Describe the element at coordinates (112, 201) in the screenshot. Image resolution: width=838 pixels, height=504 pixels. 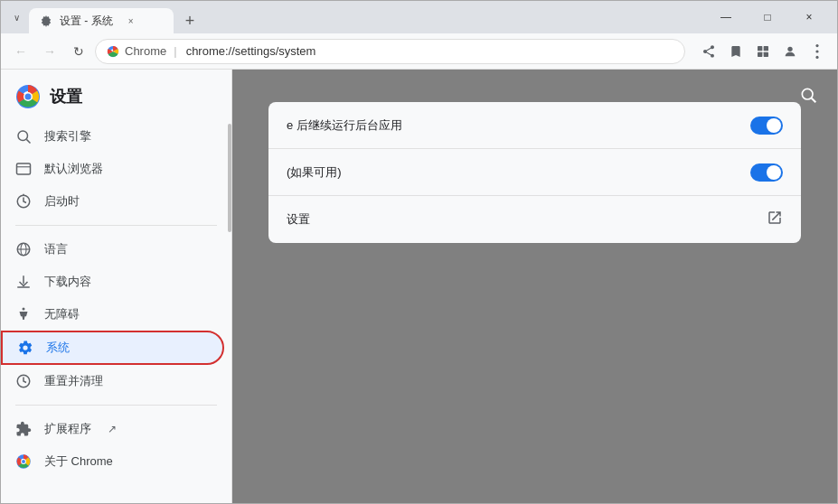
I see `sidebar-item-startup: 启动时` at that location.